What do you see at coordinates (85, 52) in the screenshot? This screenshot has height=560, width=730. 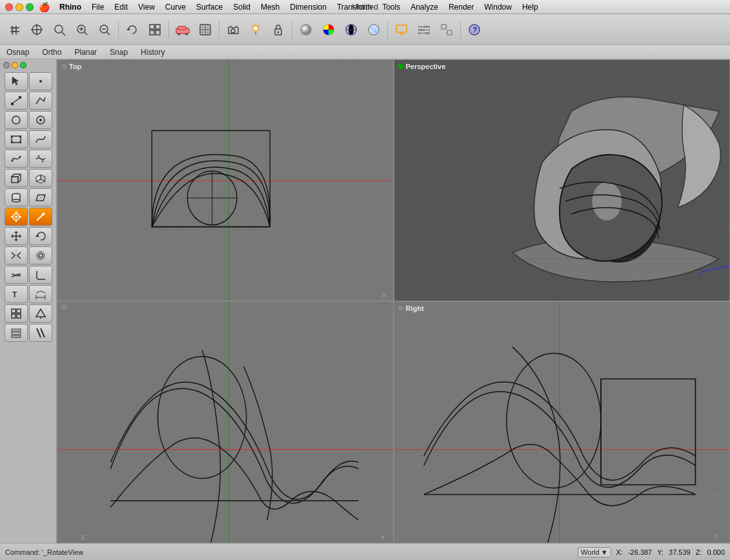 I see `snap-planar: Planar` at bounding box center [85, 52].